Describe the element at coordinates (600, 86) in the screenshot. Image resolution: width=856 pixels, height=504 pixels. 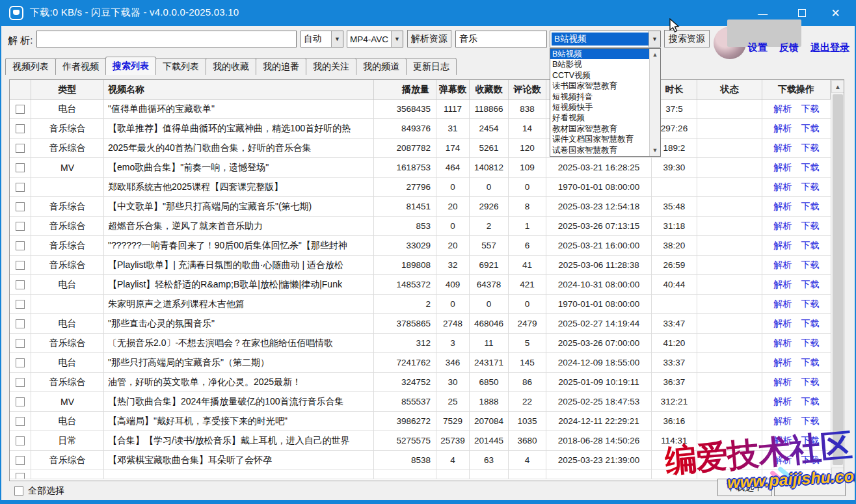
I see `dropdown-option: 读书国家智慧教育` at that location.